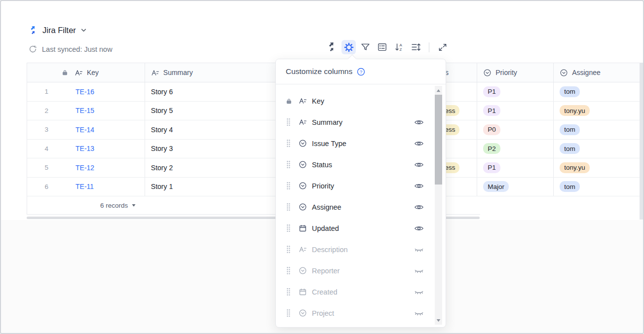 Image resolution: width=644 pixels, height=334 pixels. What do you see at coordinates (86, 92) in the screenshot?
I see `key-cell: 1TE-16` at bounding box center [86, 92].